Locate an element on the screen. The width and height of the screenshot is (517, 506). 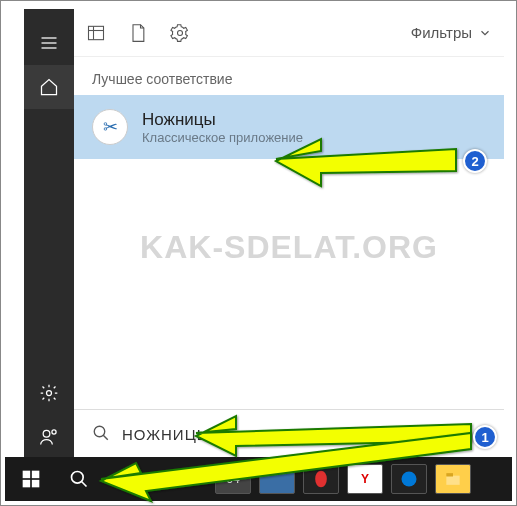
snipping-tool-icon: ✂ is located at coordinates (110, 127).